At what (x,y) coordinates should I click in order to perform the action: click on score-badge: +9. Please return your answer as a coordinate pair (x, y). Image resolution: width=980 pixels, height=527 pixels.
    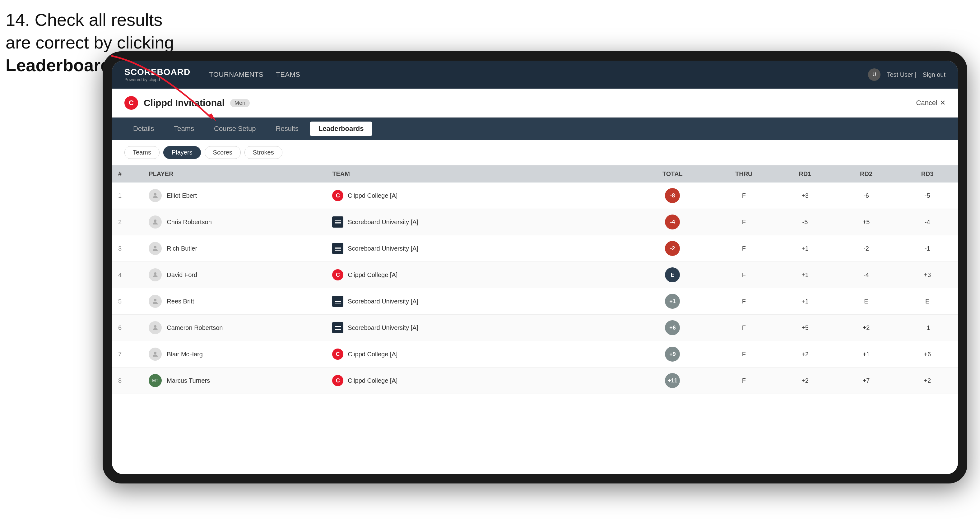
    Looking at the image, I should click on (673, 354).